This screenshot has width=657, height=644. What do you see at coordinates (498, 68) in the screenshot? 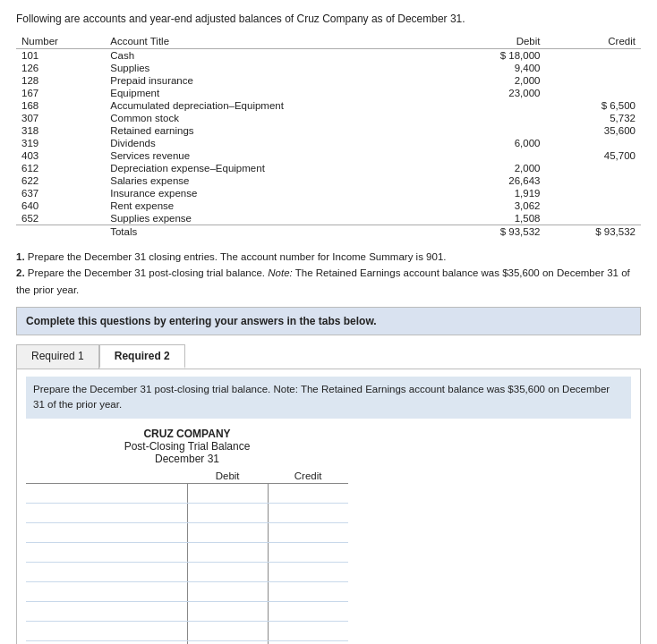
I see `account-debit: 9,400` at bounding box center [498, 68].